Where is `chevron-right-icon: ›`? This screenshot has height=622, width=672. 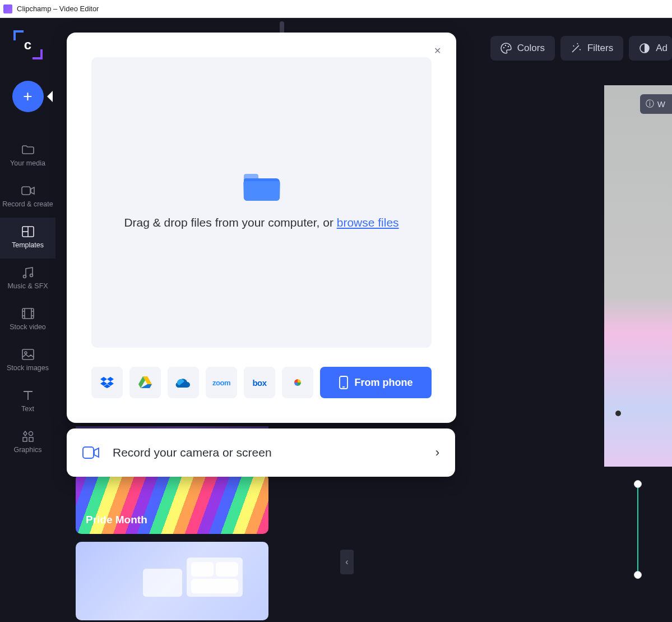 chevron-right-icon: › is located at coordinates (437, 453).